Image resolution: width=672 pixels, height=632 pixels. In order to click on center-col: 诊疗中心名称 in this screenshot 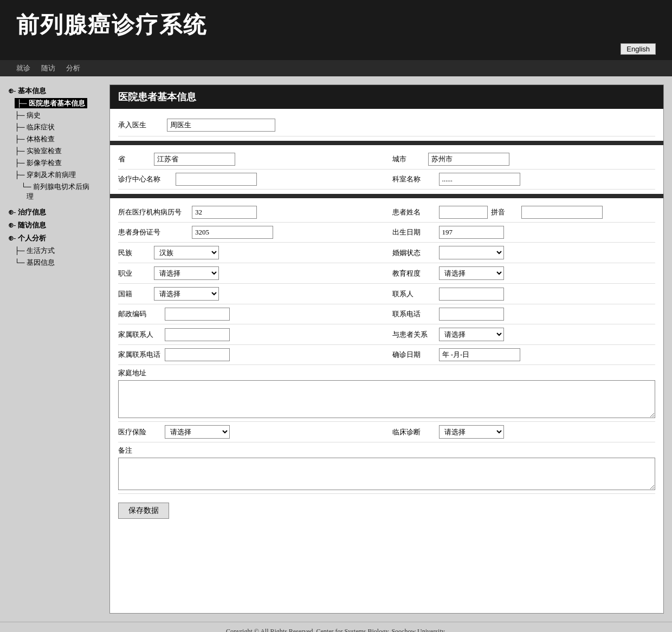, I will do `click(250, 179)`.